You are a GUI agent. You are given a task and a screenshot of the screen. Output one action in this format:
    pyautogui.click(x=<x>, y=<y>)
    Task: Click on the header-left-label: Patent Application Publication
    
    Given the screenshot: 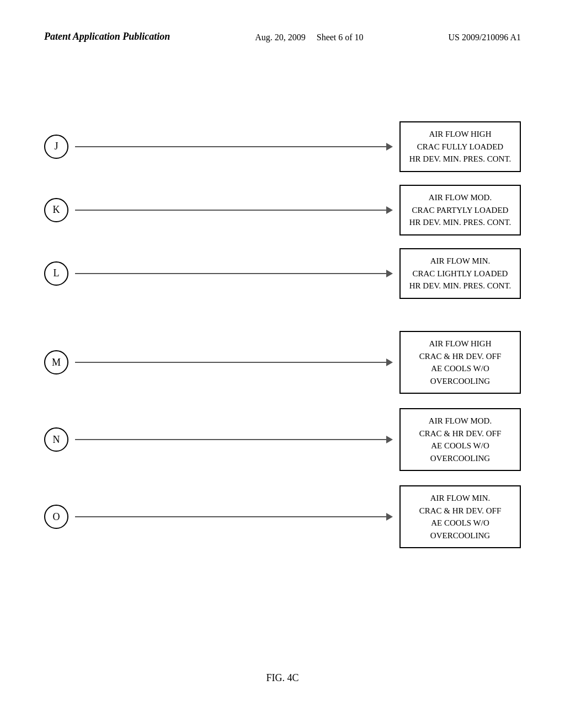 What is the action you would take?
    pyautogui.click(x=107, y=36)
    